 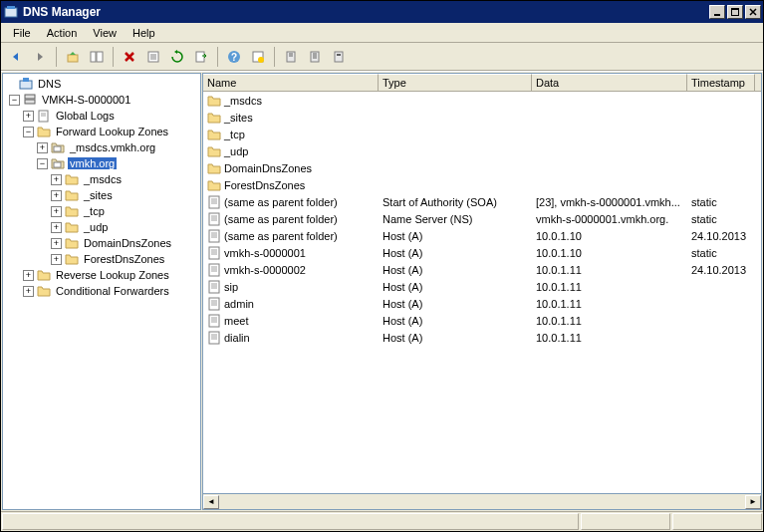 What do you see at coordinates (482, 321) in the screenshot?
I see `list-row: meetHost (A)10.0.1.11` at bounding box center [482, 321].